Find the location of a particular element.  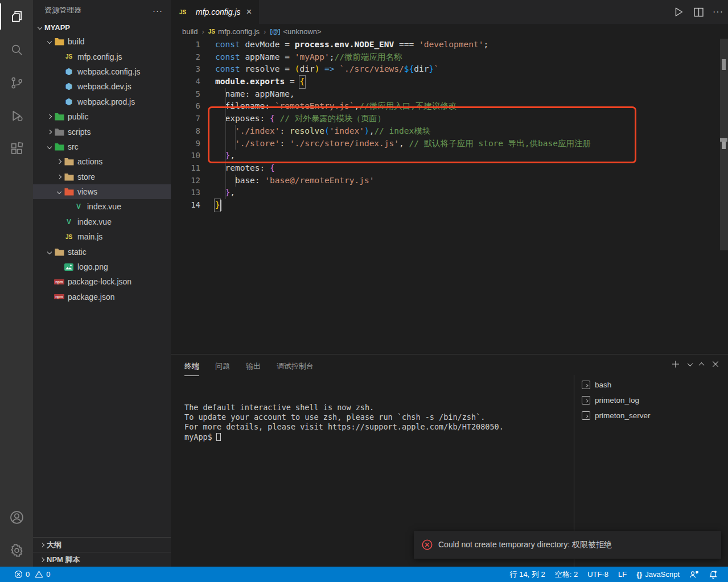

notifications-bell-button is located at coordinates (713, 575).